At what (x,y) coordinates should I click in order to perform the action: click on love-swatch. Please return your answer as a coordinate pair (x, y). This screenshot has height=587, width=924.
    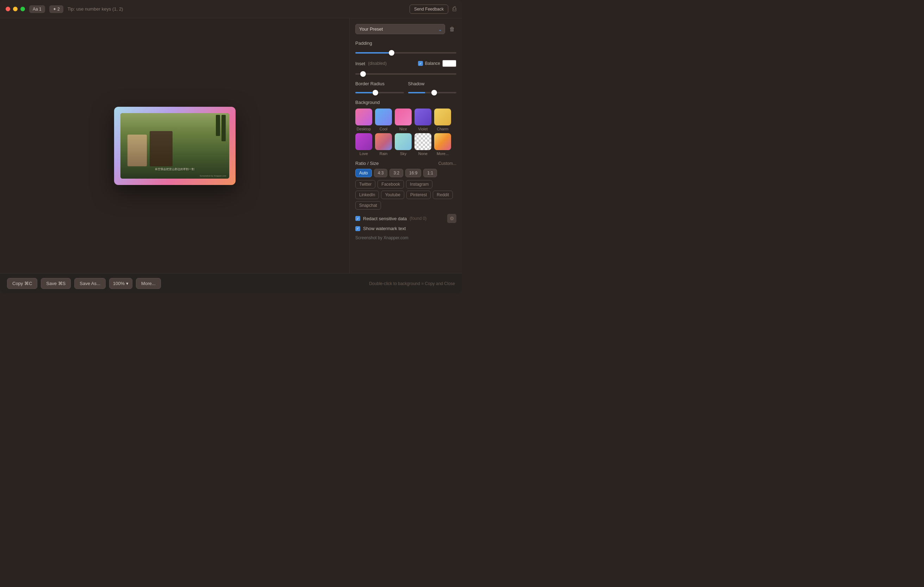
    Looking at the image, I should click on (364, 142).